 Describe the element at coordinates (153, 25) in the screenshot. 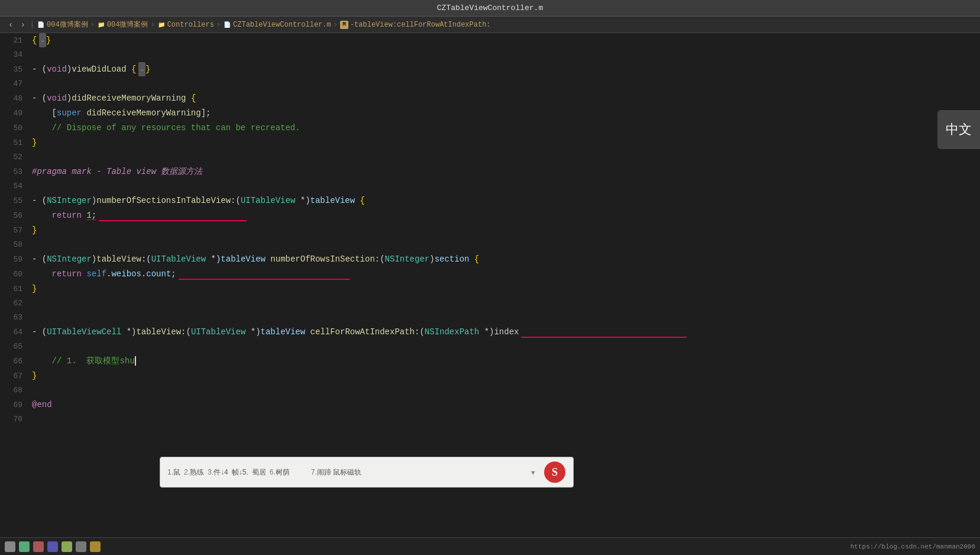

I see `sep2: ›` at that location.